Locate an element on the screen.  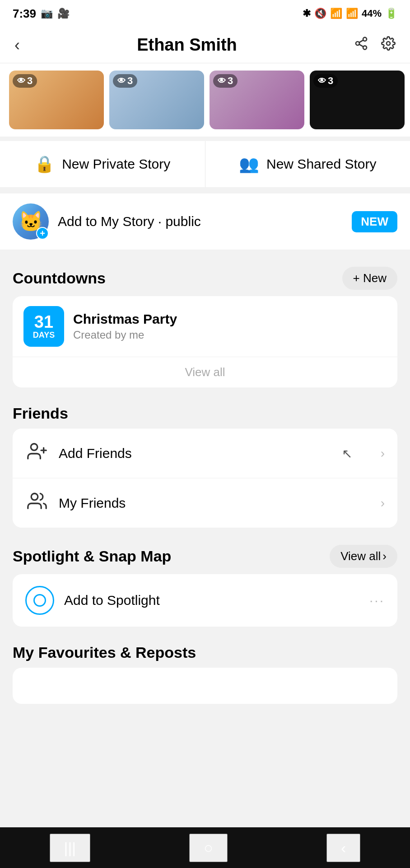
spotlight-section: Spotlight & Snap Map View all › Add to S… is located at coordinates (205, 581).